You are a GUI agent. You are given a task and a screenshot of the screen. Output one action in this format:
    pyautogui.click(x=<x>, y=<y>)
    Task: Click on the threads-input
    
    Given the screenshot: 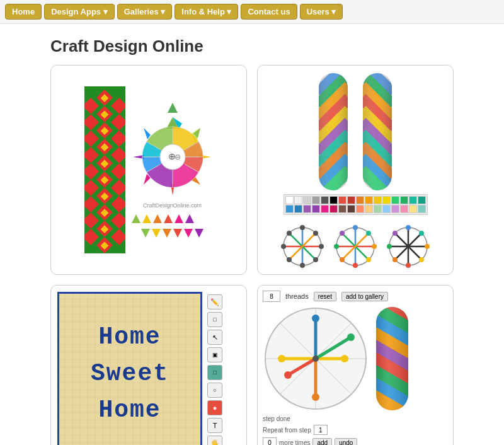 What is the action you would take?
    pyautogui.click(x=272, y=296)
    